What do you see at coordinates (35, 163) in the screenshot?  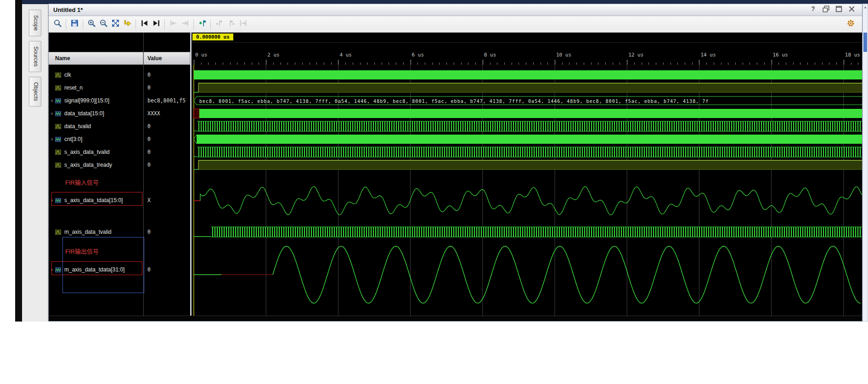 I see `left-tab-strip: ScopeSourcesObjects` at bounding box center [35, 163].